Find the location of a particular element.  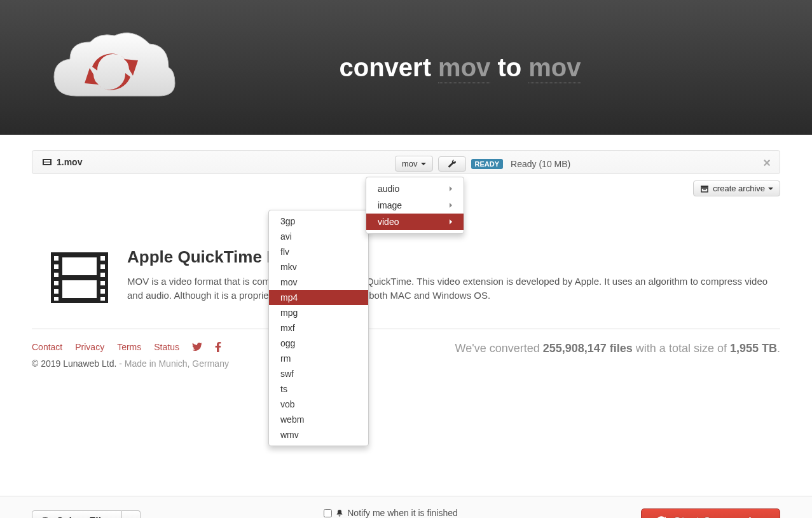

category-item-audio: audio is located at coordinates (415, 189).